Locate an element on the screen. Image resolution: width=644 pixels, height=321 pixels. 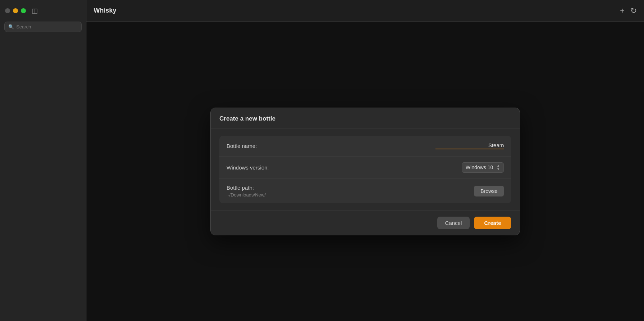
dialog-title: Create a new bottle is located at coordinates (247, 119).